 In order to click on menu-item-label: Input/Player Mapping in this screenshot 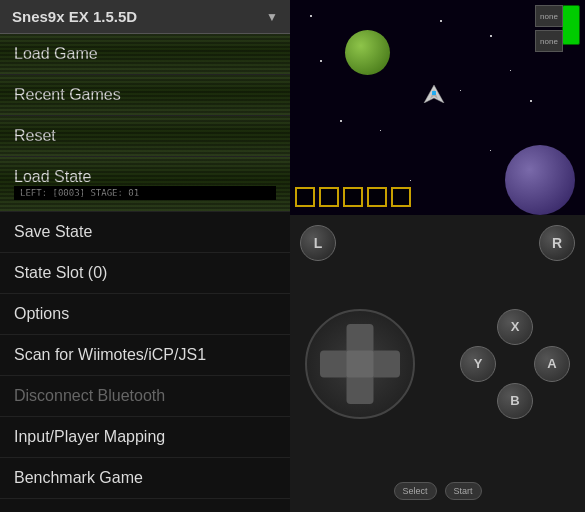, I will do `click(90, 436)`.